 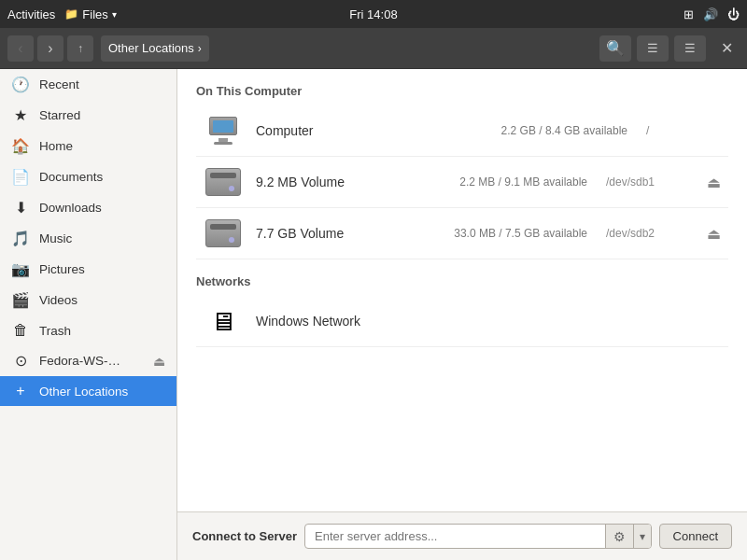 What do you see at coordinates (88, 84) in the screenshot?
I see `sidebar-item-recent: 🕐 Recent` at bounding box center [88, 84].